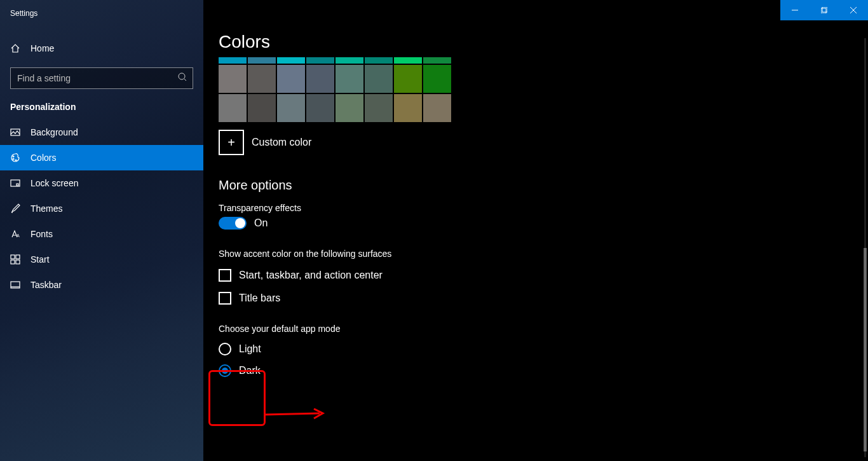  Describe the element at coordinates (42, 234) in the screenshot. I see `nav-label: Fonts` at that location.